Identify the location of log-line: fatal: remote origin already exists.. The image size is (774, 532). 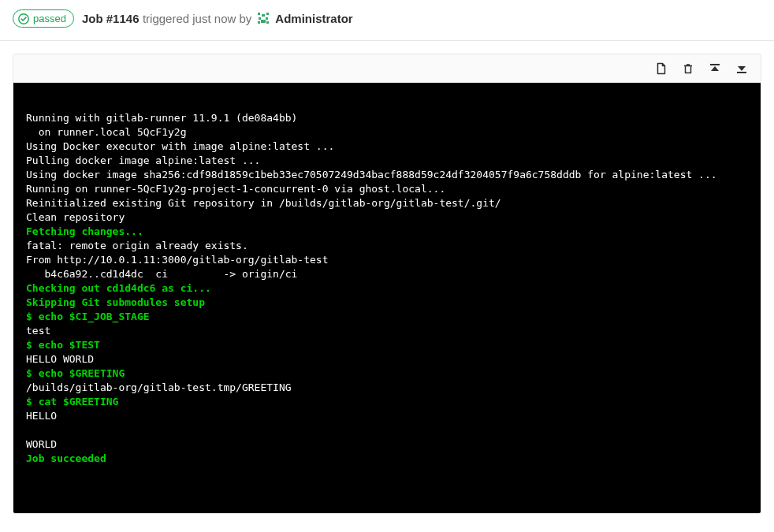
(137, 246).